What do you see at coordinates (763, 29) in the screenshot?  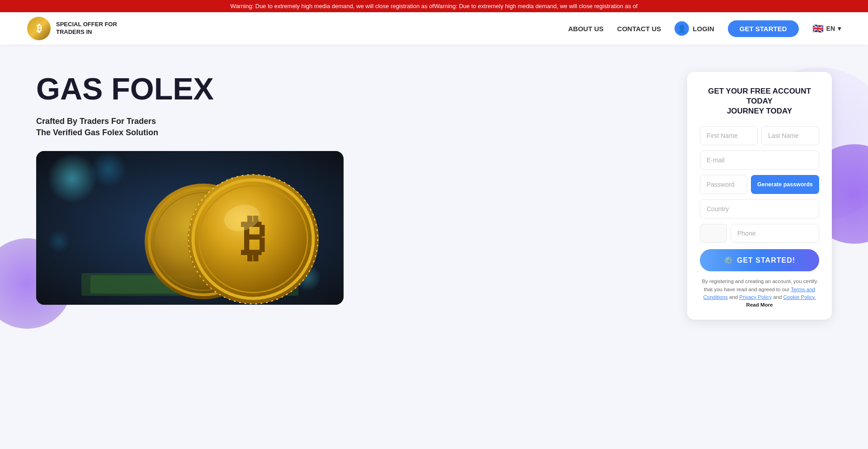 I see `get-started-button: GET STARTED` at bounding box center [763, 29].